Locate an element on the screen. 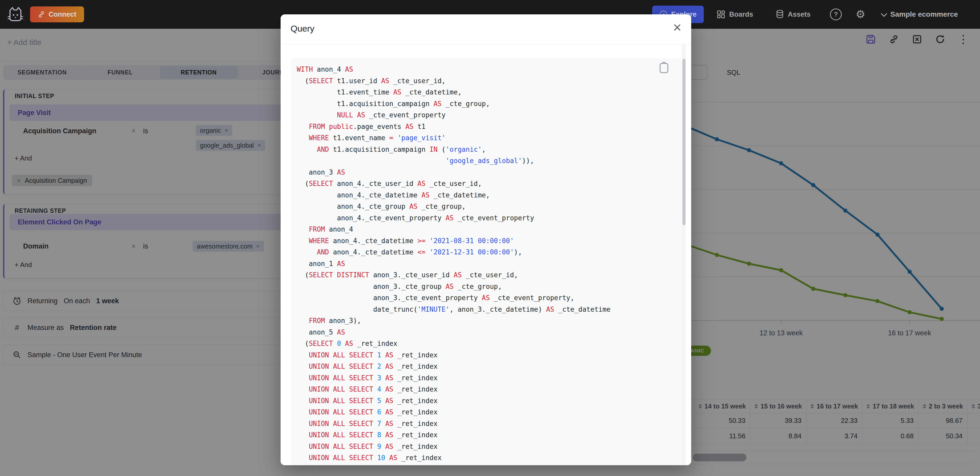 This screenshot has height=476, width=980. sql-code-line: UNION ALL SELECT 4 AS _ret_index is located at coordinates (489, 389).